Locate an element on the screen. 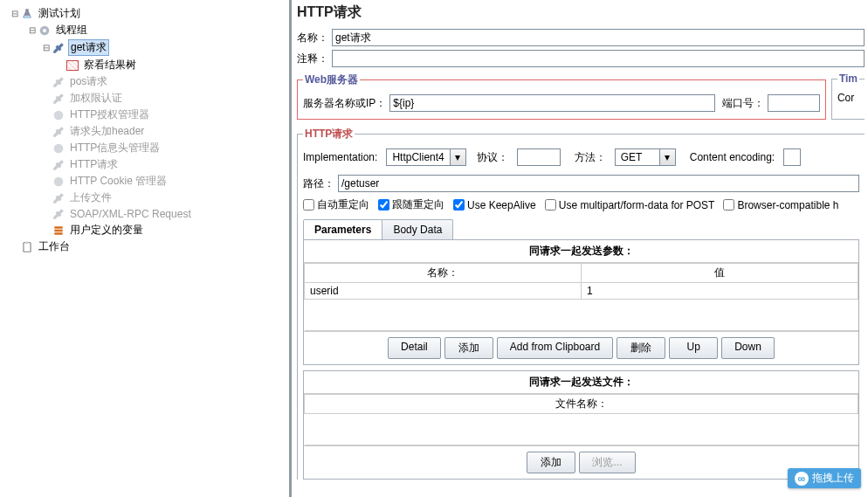  delete-button: 删除 is located at coordinates (641, 348).